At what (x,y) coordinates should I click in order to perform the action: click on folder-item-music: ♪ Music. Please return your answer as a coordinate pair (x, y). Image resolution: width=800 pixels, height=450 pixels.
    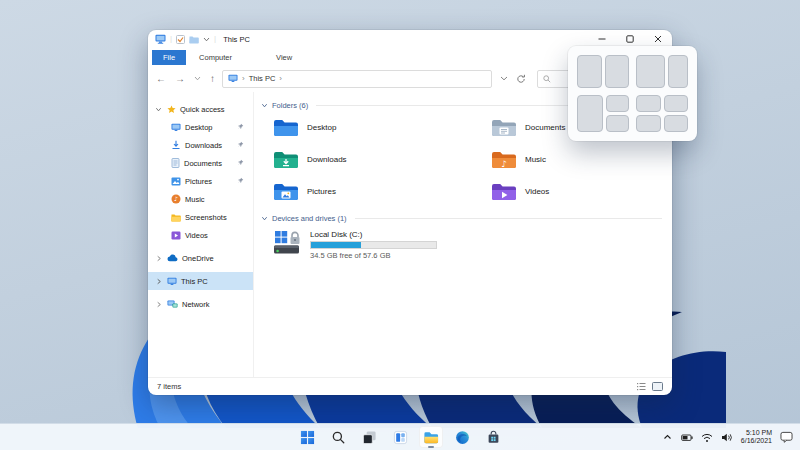
    Looking at the image, I should click on (576, 160).